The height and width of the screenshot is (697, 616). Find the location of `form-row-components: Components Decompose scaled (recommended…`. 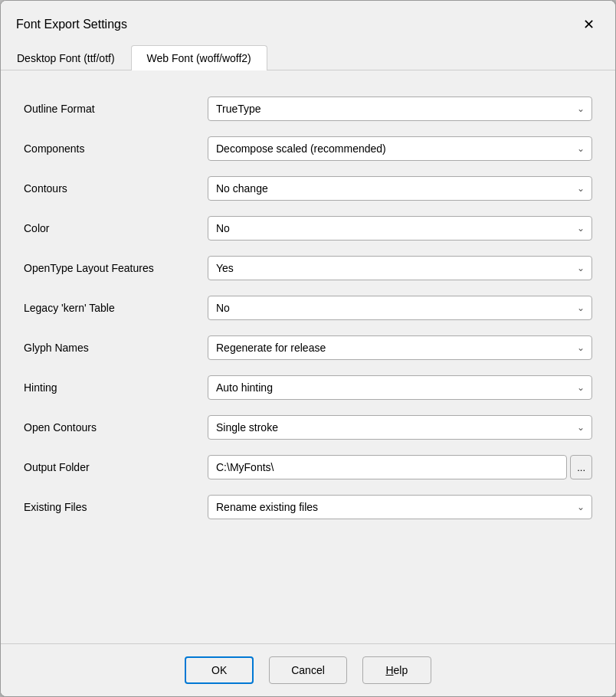

form-row-components: Components Decompose scaled (recommended… is located at coordinates (308, 149).